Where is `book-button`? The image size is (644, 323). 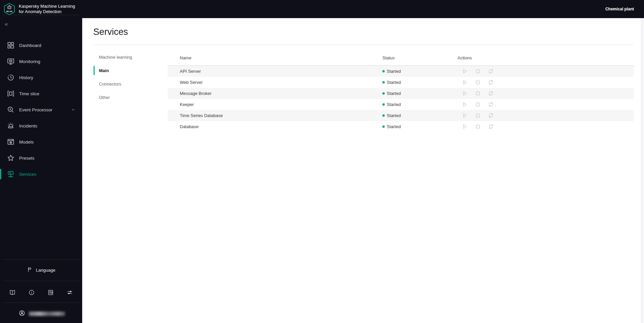
book-button is located at coordinates (12, 292).